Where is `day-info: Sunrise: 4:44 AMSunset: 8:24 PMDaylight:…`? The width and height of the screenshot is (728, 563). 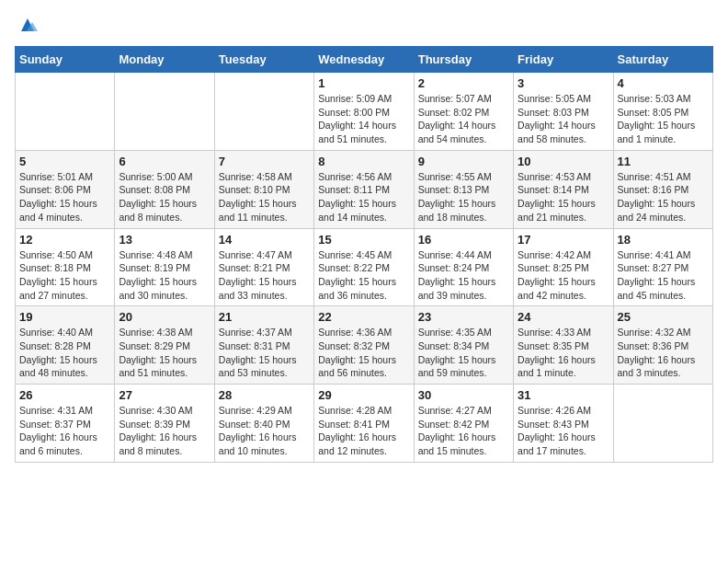 day-info: Sunrise: 4:44 AMSunset: 8:24 PMDaylight:… is located at coordinates (463, 276).